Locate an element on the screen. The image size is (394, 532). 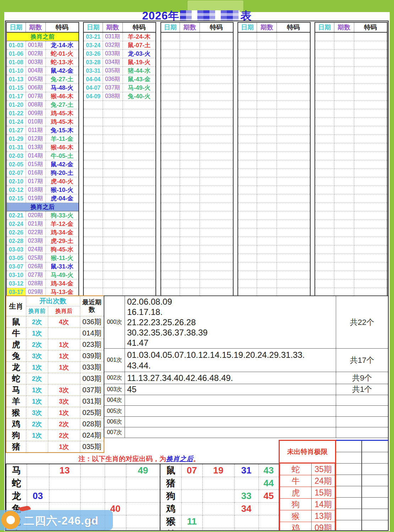
stats-count-after is located at coordinates (64, 379).